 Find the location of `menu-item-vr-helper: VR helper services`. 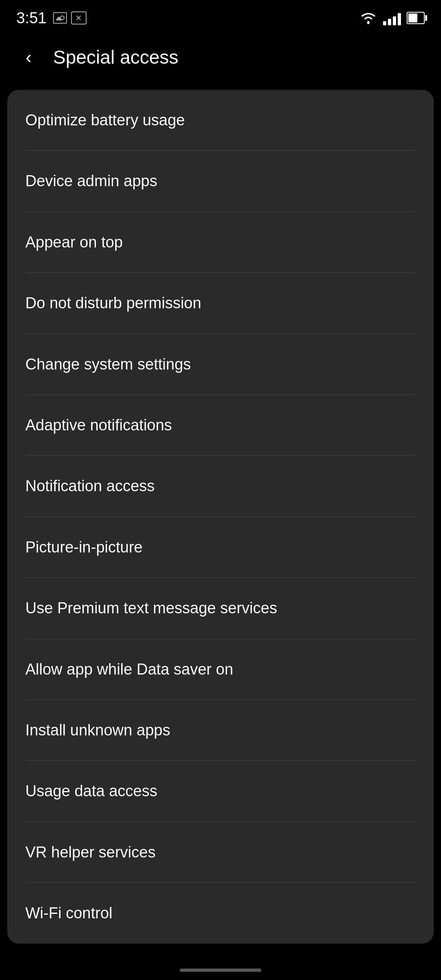

menu-item-vr-helper: VR helper services is located at coordinates (220, 853).